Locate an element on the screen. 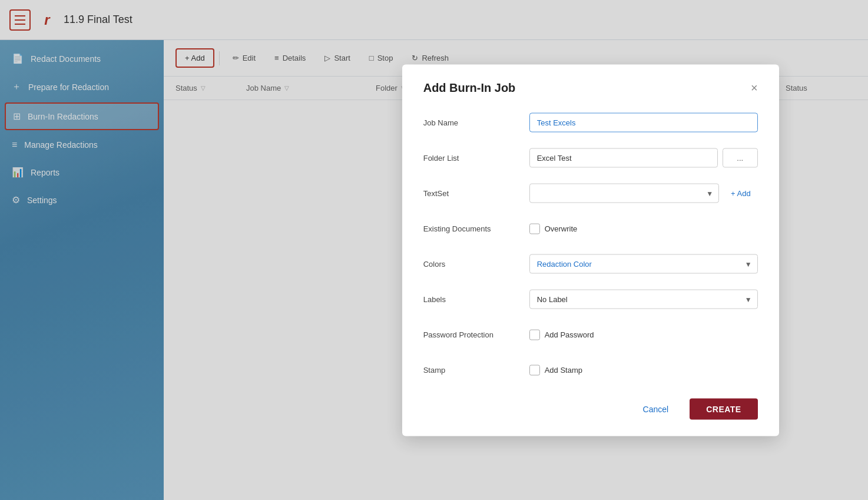 This screenshot has width=868, height=500. modal-header: Add Burn-In Job × is located at coordinates (591, 87).